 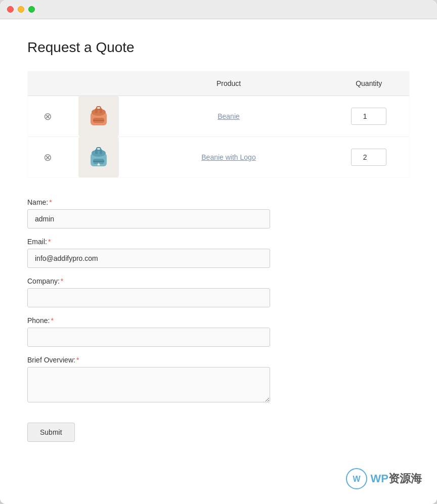 What do you see at coordinates (52, 320) in the screenshot?
I see `phone-required: *` at bounding box center [52, 320].